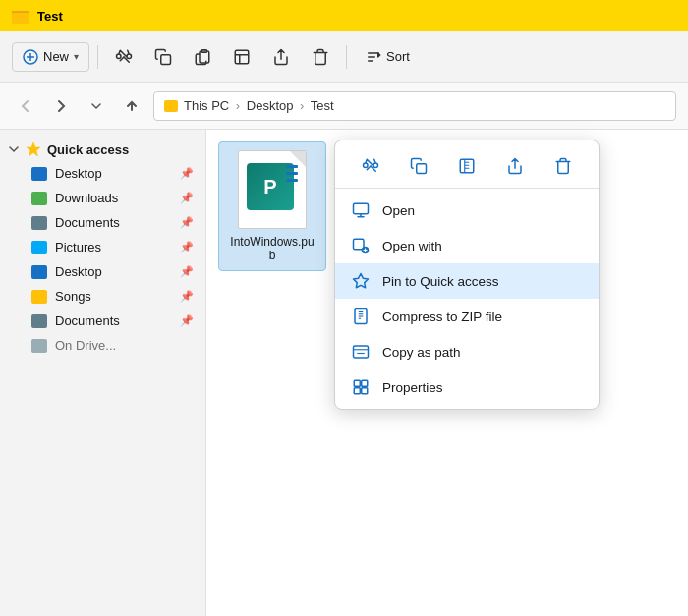 Image resolution: width=688 pixels, height=616 pixels. I want to click on sidebar-item-desktop-2: Desktop 📌, so click(102, 271).